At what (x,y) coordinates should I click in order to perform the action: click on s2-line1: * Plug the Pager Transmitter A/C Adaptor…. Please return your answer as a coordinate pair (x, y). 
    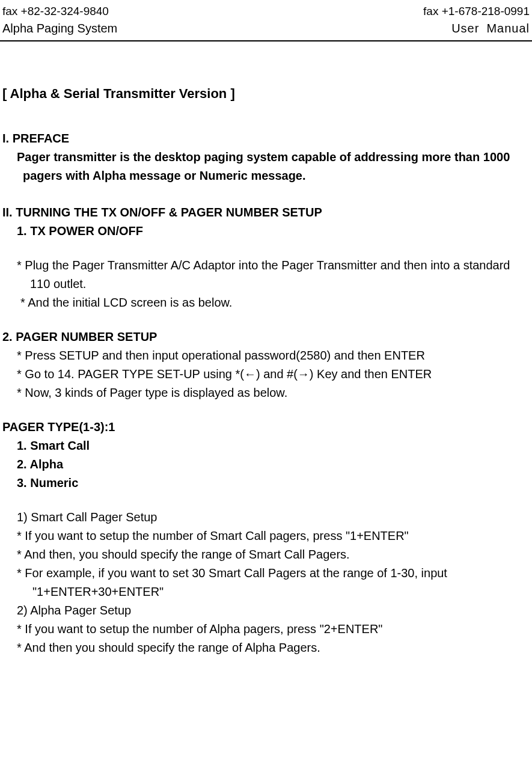
    Looking at the image, I should click on (266, 266).